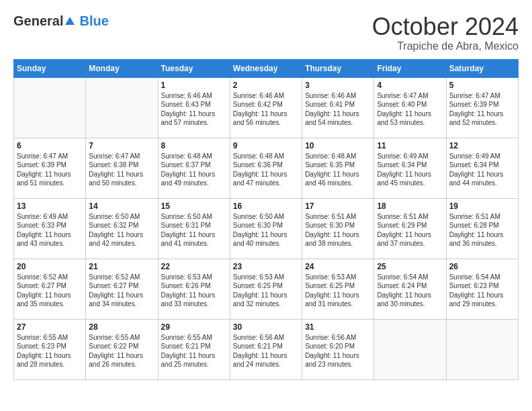 Image resolution: width=532 pixels, height=411 pixels. I want to click on table-row: 3Sunrise: 6:46 AM Sunset: 6:41 PM Daylig…, so click(339, 107).